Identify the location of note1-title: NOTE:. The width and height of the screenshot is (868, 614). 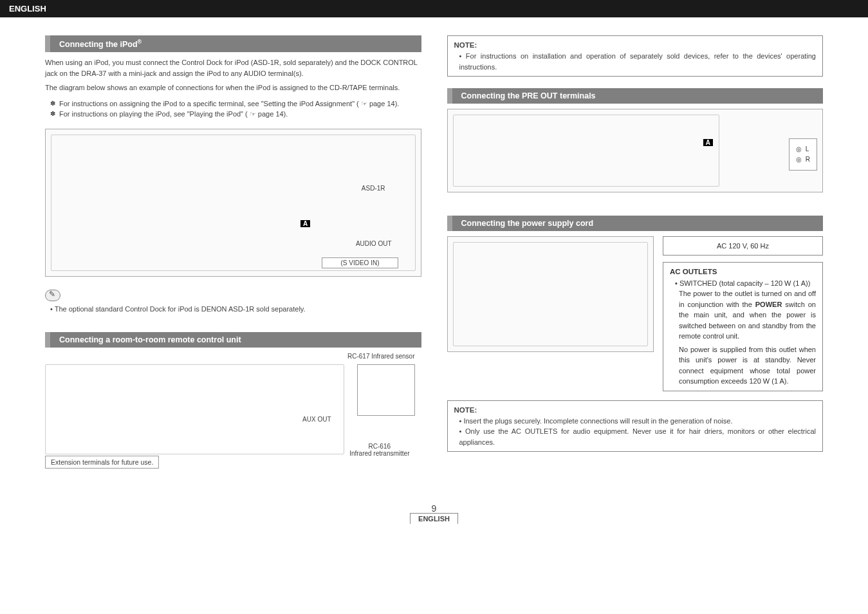
(636, 45).